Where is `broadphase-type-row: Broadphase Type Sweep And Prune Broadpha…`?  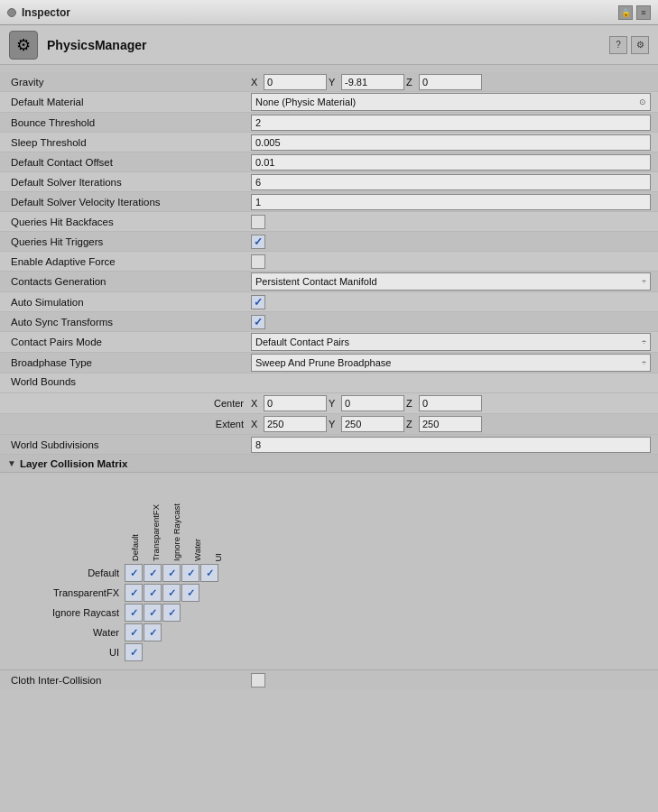
broadphase-type-row: Broadphase Type Sweep And Prune Broadpha… is located at coordinates (329, 363).